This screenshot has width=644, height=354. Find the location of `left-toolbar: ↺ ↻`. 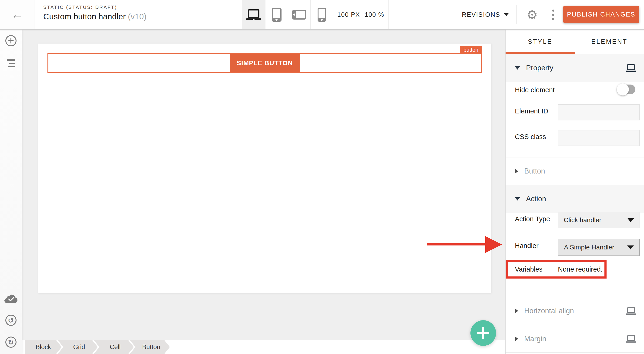

left-toolbar: ↺ ↻ is located at coordinates (11, 192).